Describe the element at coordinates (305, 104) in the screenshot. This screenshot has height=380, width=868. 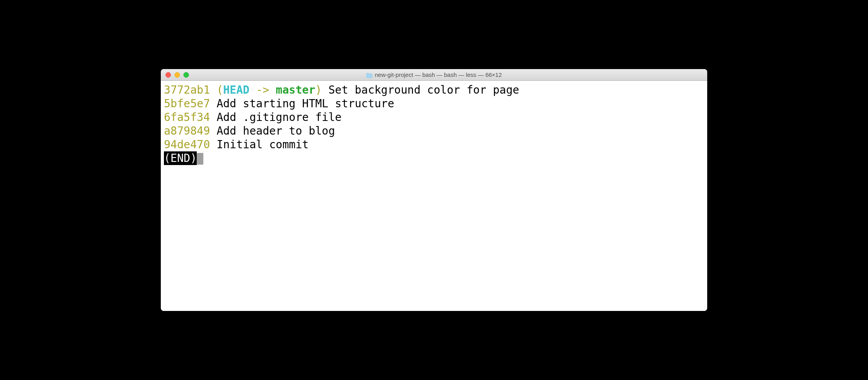
I see `commit-message: Add starting HTML structure` at that location.